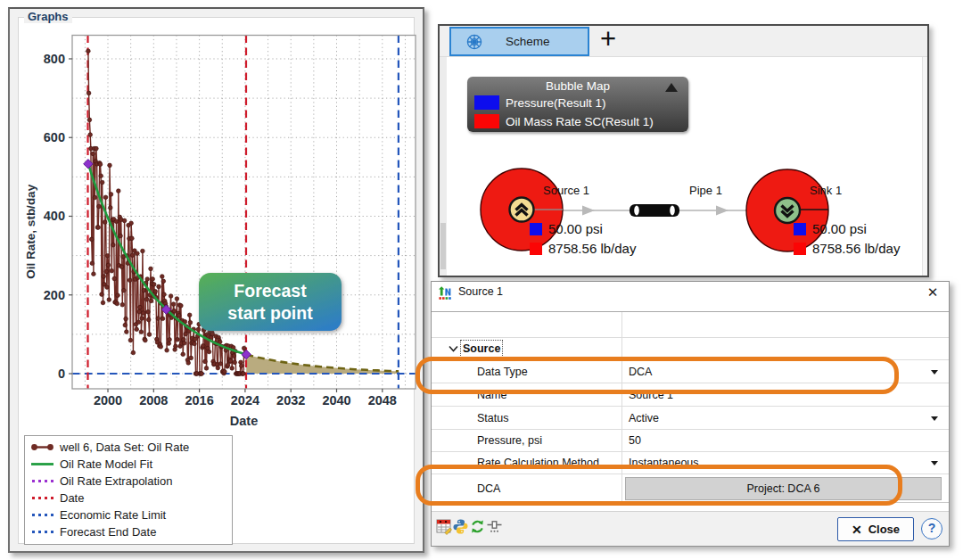  Describe the element at coordinates (564, 121) in the screenshot. I see `bubble-map-item: Oil Mass Rate SC(Result 1)` at that location.